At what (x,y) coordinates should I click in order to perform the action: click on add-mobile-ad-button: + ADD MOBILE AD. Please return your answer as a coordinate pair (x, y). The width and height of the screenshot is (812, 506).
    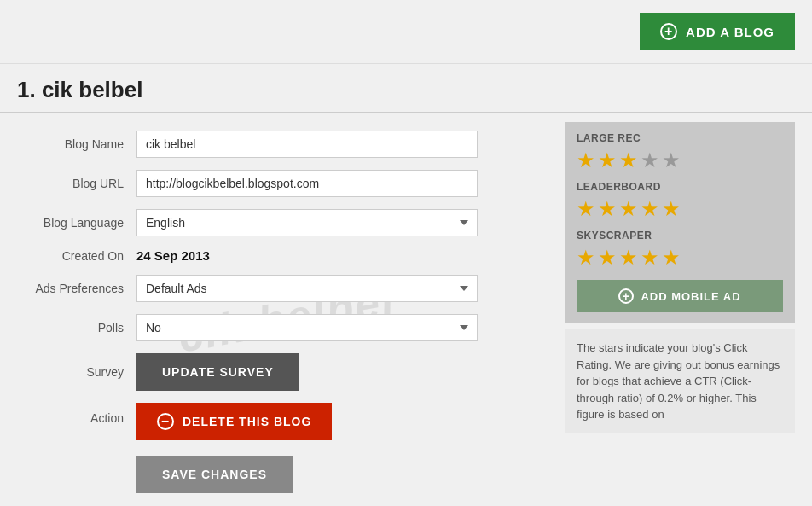
    Looking at the image, I should click on (680, 296).